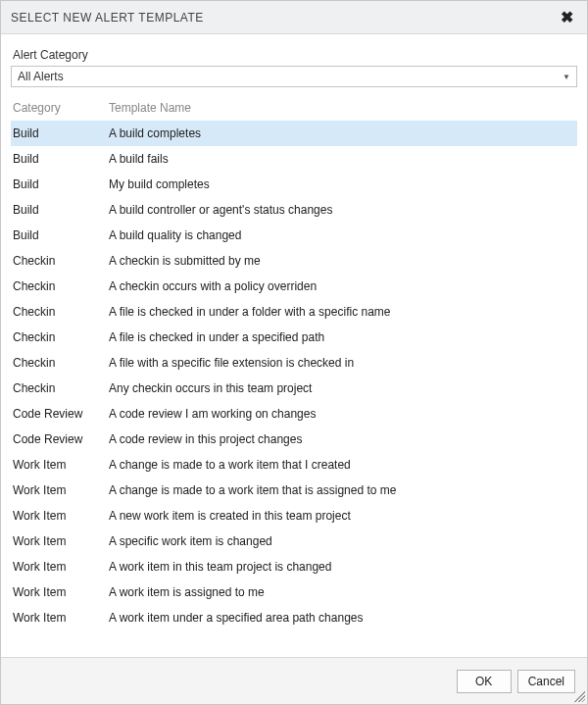  Describe the element at coordinates (343, 235) in the screenshot. I see `row-template-name: A build quality is changed` at that location.